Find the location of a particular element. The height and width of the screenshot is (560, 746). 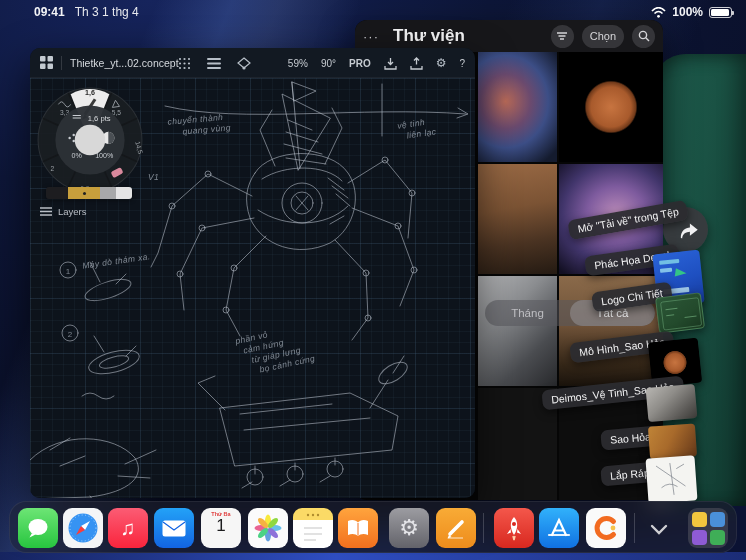

import-button is located at coordinates (390, 64).